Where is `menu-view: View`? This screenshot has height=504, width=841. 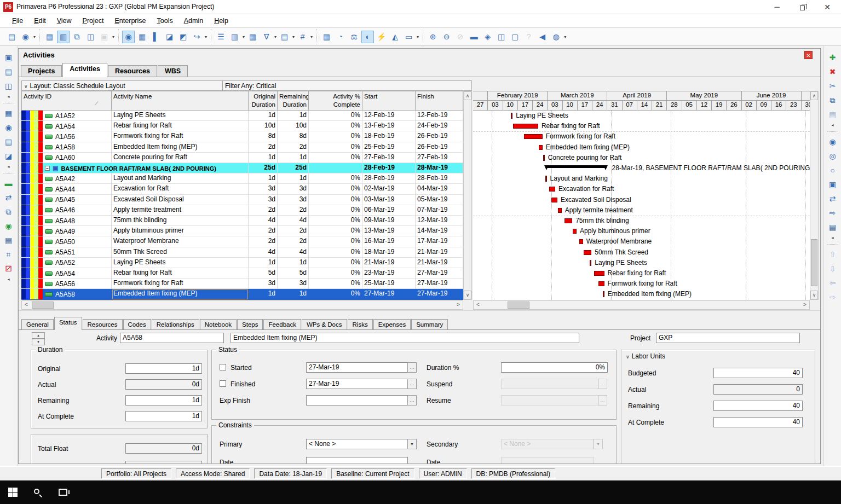 menu-view: View is located at coordinates (65, 21).